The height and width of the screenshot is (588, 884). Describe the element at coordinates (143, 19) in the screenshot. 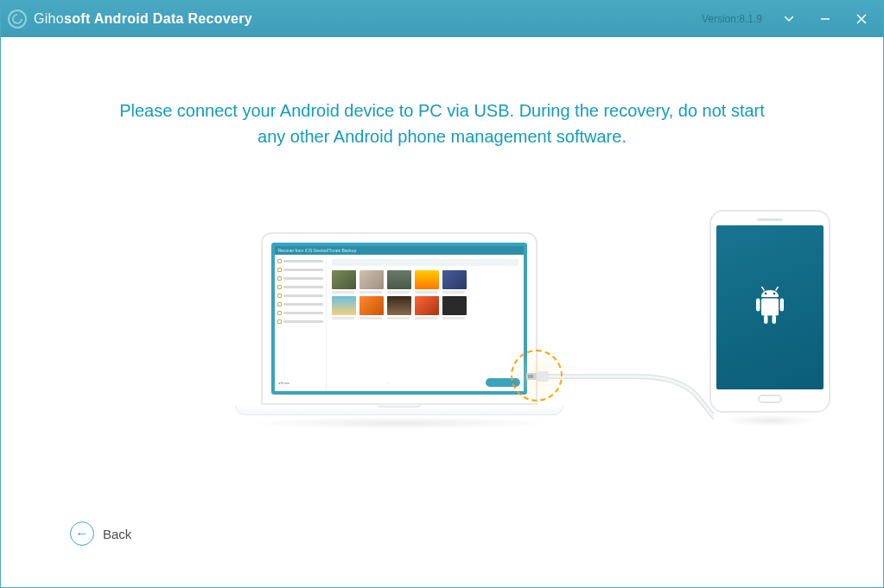

I see `app-title: Gihosoft Android Data Recovery` at that location.